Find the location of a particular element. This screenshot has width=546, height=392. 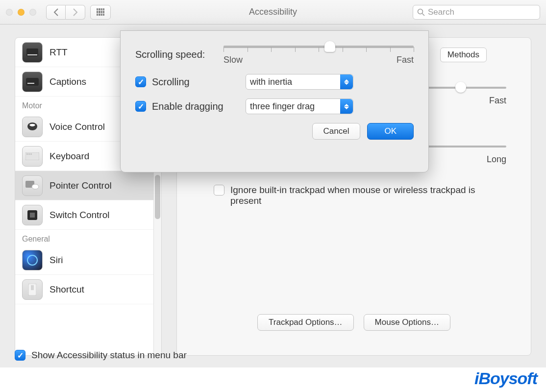

modal-buttons: Cancel OK is located at coordinates (274, 131).